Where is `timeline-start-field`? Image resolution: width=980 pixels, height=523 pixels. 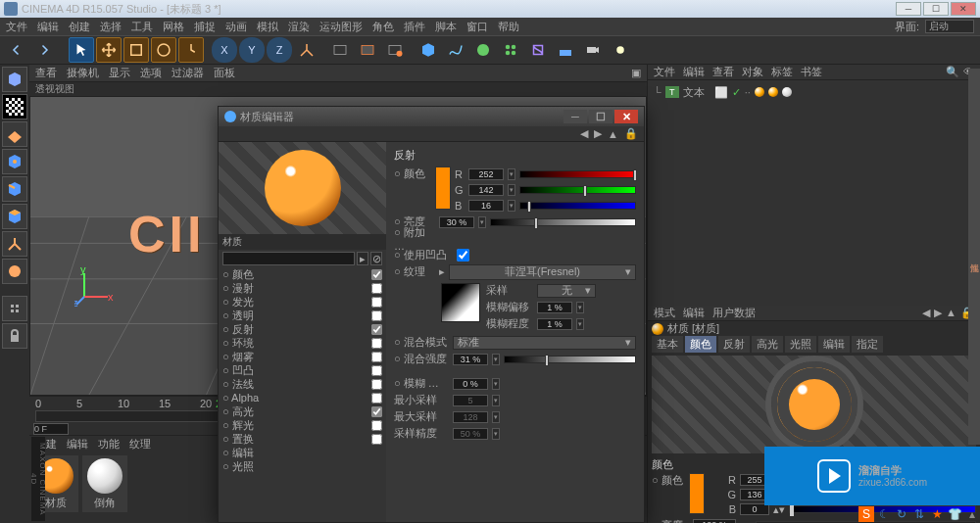 timeline-start-field is located at coordinates (51, 429).